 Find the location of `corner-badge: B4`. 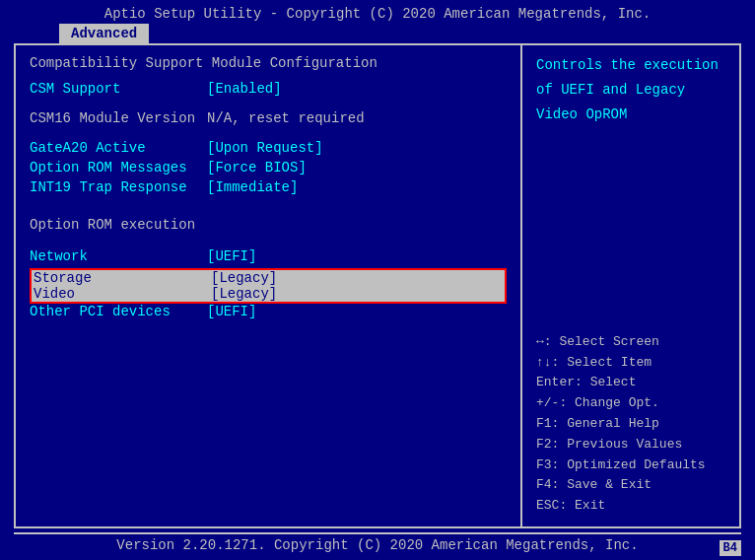

corner-badge: B4 is located at coordinates (730, 548).